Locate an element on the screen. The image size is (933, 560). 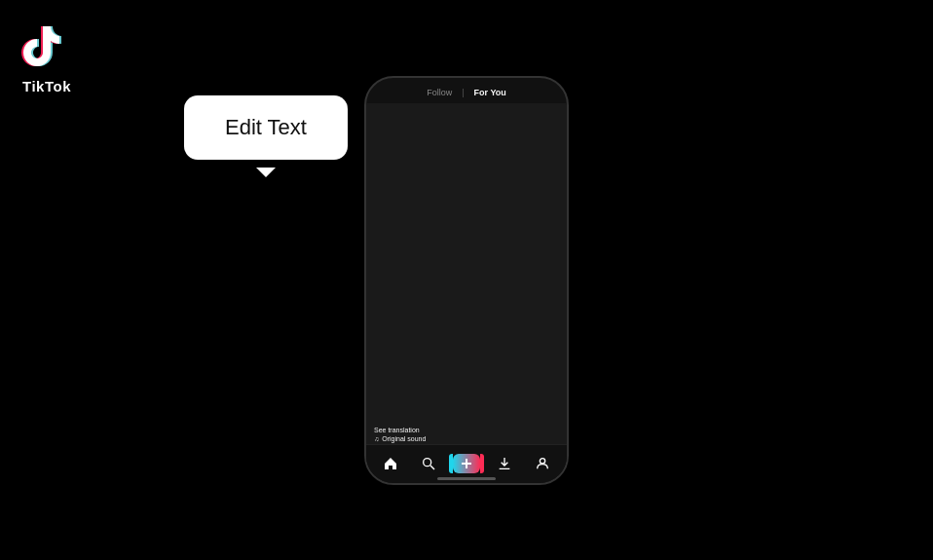
download-icon is located at coordinates (504, 464).